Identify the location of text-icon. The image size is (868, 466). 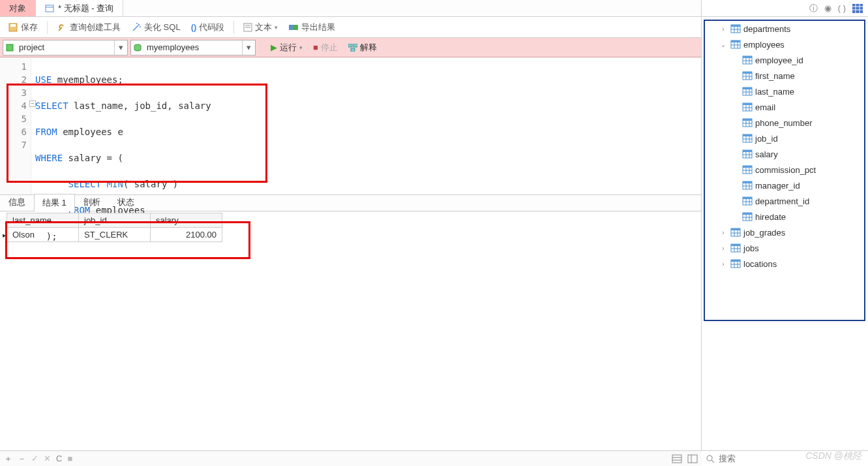
(248, 27).